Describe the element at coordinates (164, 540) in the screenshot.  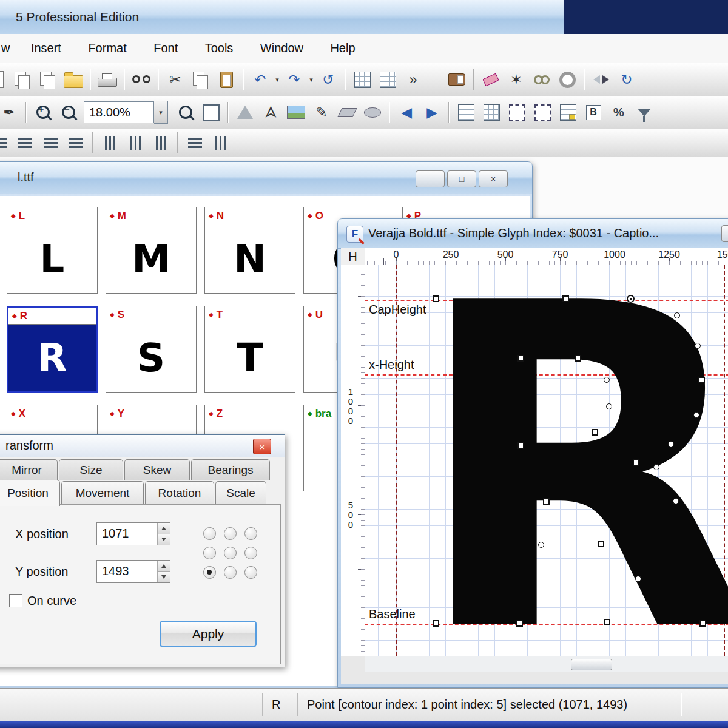
I see `x-spin-down-button` at that location.